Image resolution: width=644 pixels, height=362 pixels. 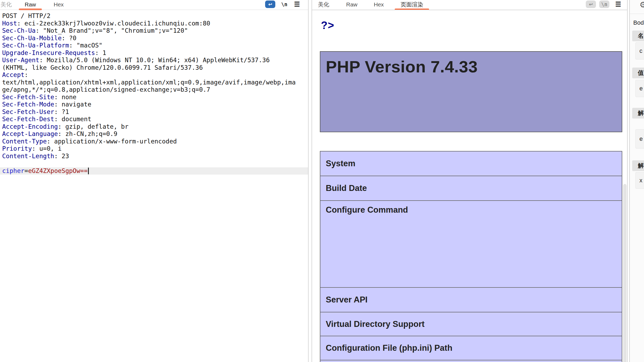 What do you see at coordinates (640, 180) in the screenshot?
I see `param-field-input: x` at bounding box center [640, 180].